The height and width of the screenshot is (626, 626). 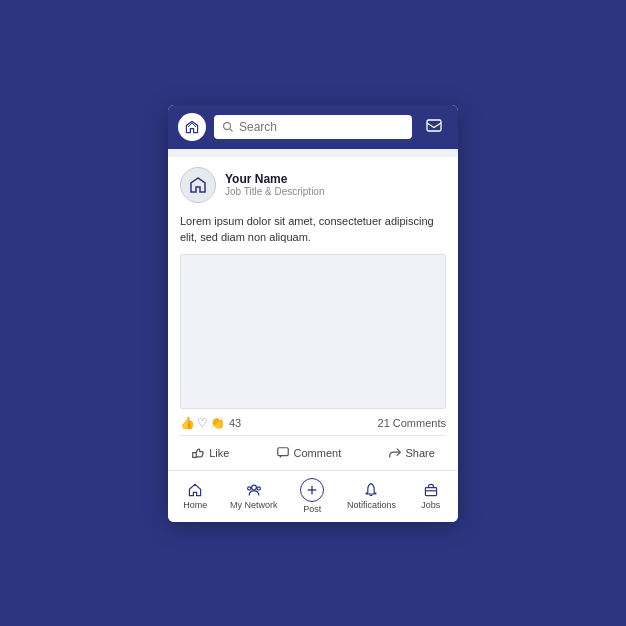 What do you see at coordinates (309, 453) in the screenshot?
I see `comment-button: Comment` at bounding box center [309, 453].